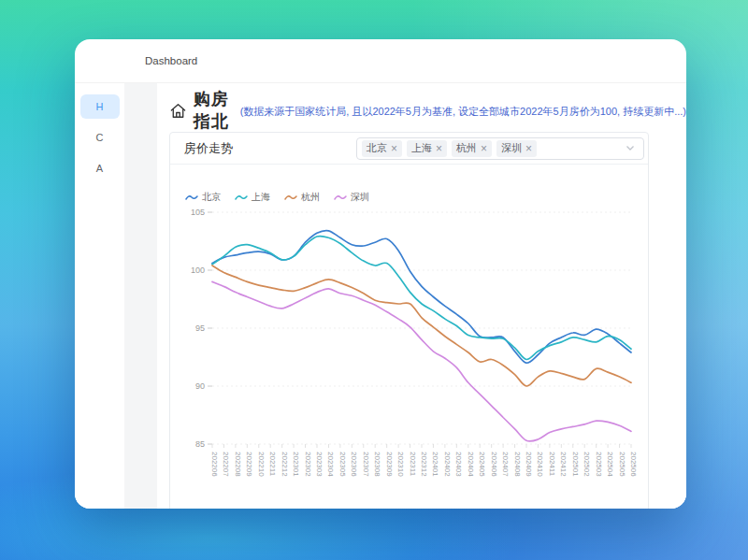  What do you see at coordinates (467, 148) in the screenshot?
I see `city-tag-label: 杭州` at bounding box center [467, 148].